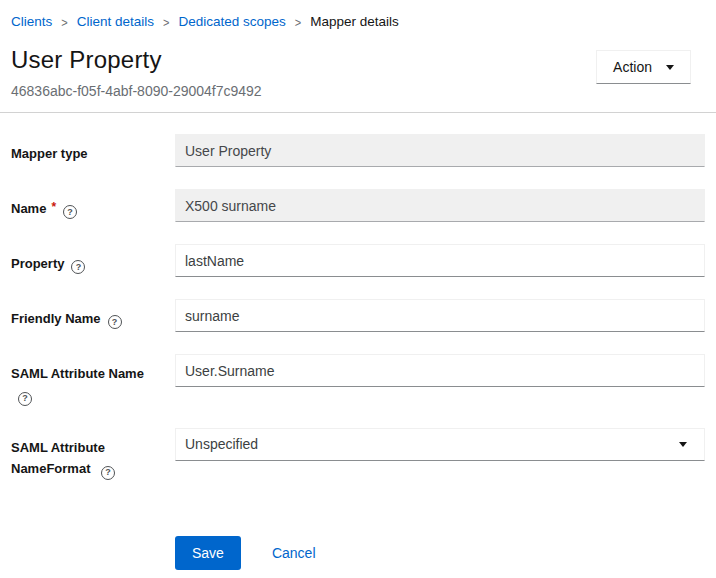 This screenshot has height=578, width=716. I want to click on action-dropdown-button: Action, so click(644, 67).